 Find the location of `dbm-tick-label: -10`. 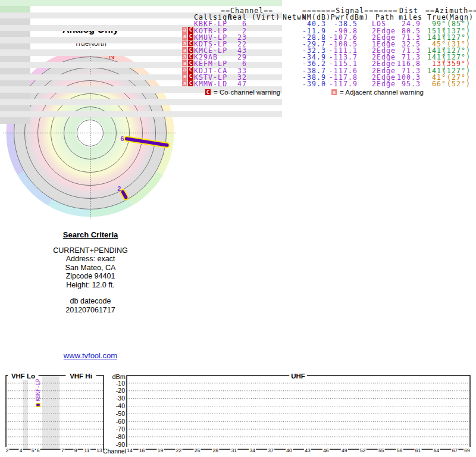

dbm-tick-label: -10 is located at coordinates (120, 383).